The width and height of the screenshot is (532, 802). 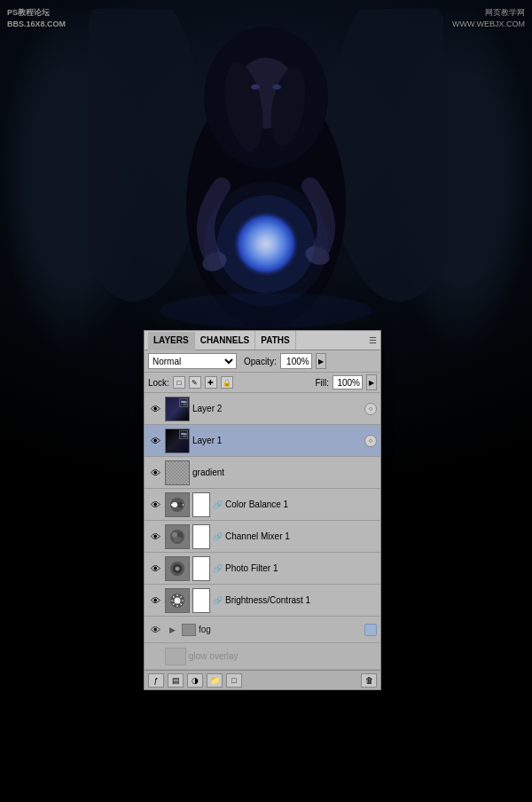 I want to click on layer-thumb-fog-small, so click(x=189, y=630).